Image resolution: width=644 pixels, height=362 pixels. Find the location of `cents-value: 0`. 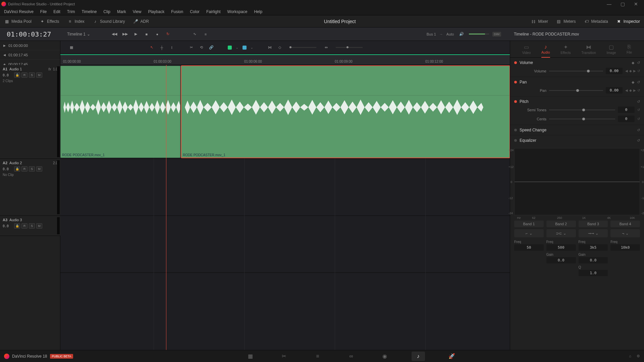

cents-value: 0 is located at coordinates (626, 119).